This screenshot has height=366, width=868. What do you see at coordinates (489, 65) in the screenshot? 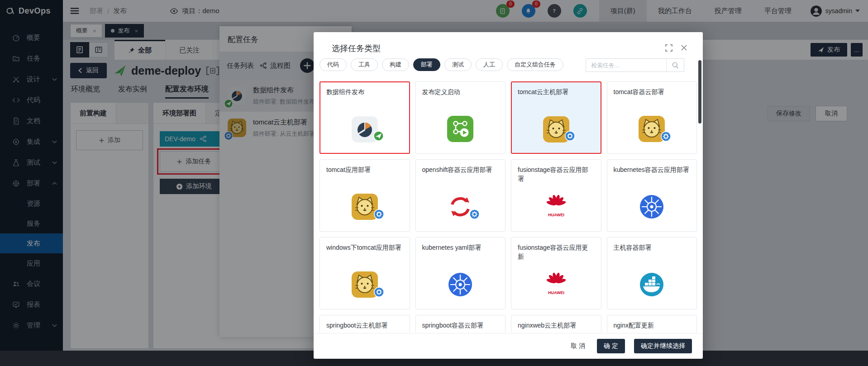
I see `category-chip: 人工` at bounding box center [489, 65].